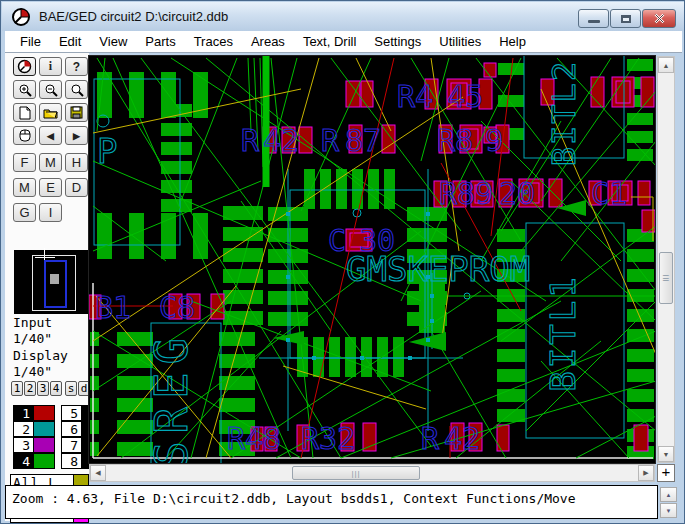 Image resolution: width=685 pixels, height=524 pixels. Describe the element at coordinates (44, 413) in the screenshot. I see `layer-1-swatch` at that location.